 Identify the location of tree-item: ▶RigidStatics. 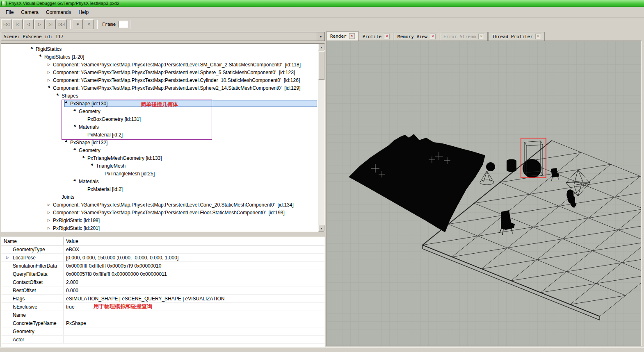
(159, 49).